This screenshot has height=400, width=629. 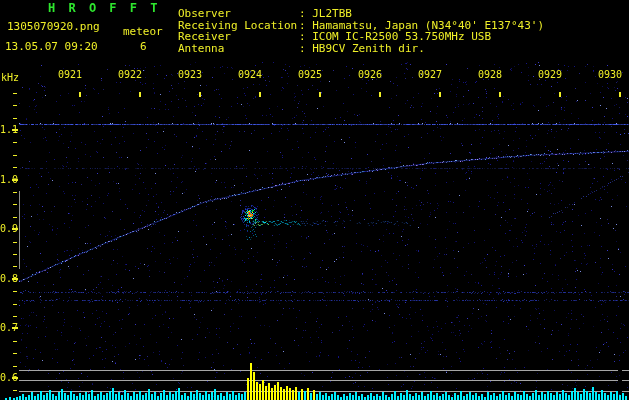 What do you see at coordinates (70, 75) in the screenshot?
I see `time-label: 0921` at bounding box center [70, 75].